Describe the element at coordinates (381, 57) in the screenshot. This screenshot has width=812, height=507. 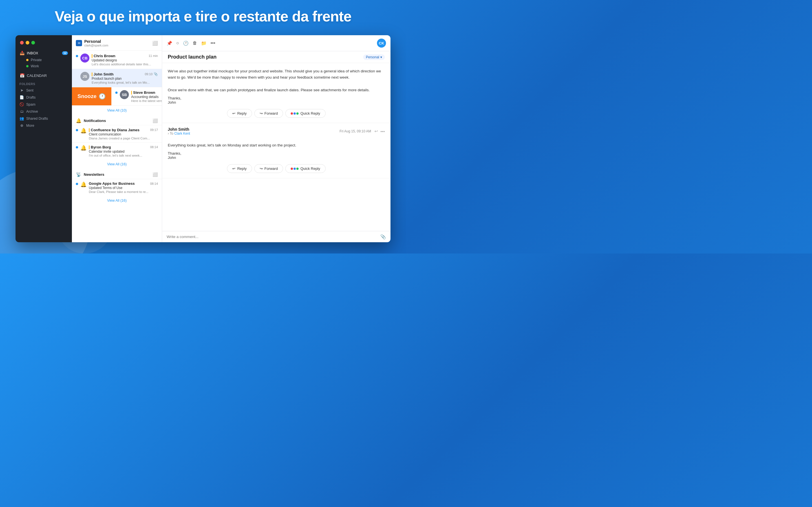
I see `chevron-down-icon: ▾` at that location.